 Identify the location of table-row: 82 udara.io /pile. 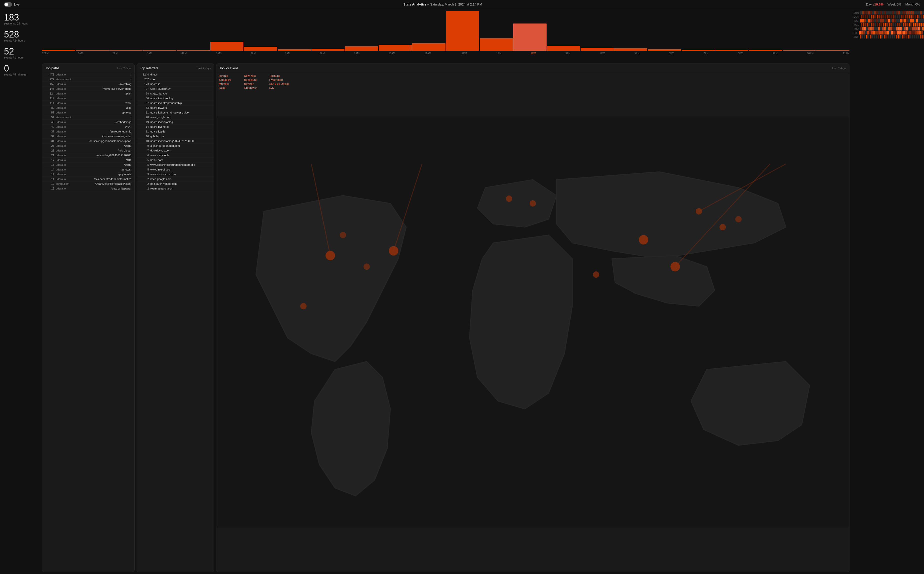
(88, 108).